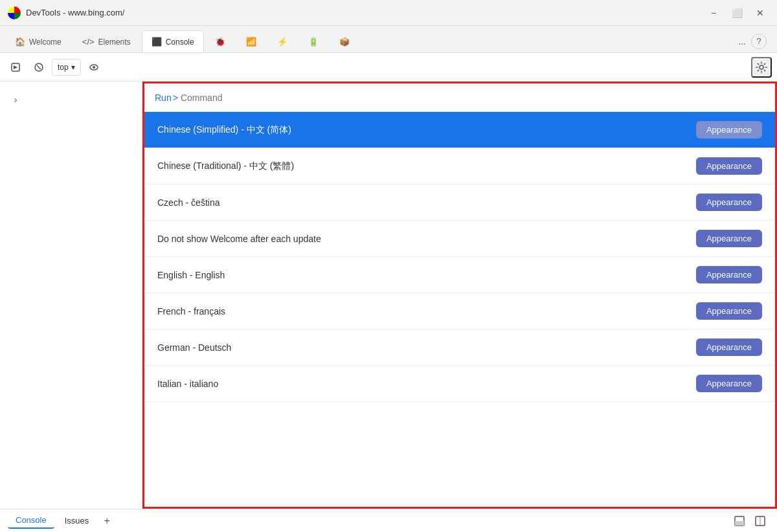  Describe the element at coordinates (71, 295) in the screenshot. I see `sidebar: ›` at that location.